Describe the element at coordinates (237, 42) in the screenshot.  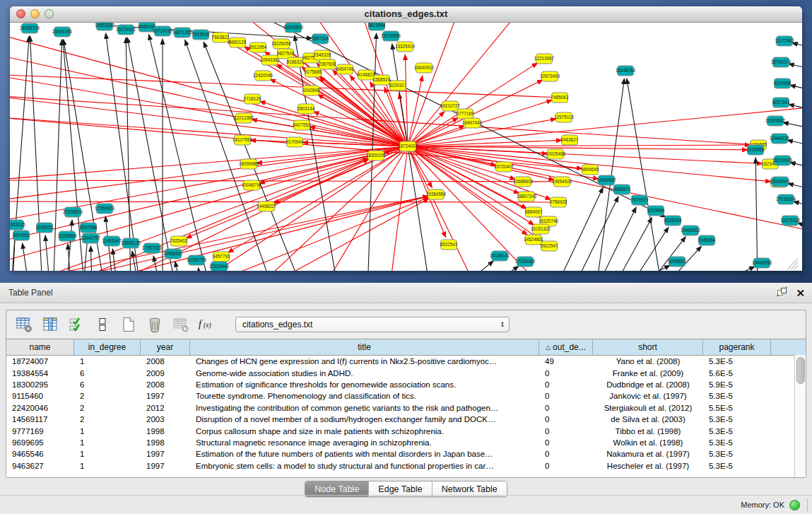
I see `network-node: 8660128` at that location.